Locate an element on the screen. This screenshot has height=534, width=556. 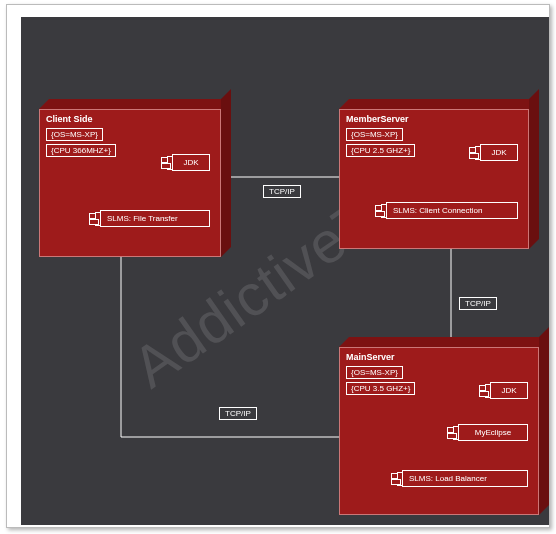
component-label: SLMS: Client Connection is located at coordinates (438, 210).